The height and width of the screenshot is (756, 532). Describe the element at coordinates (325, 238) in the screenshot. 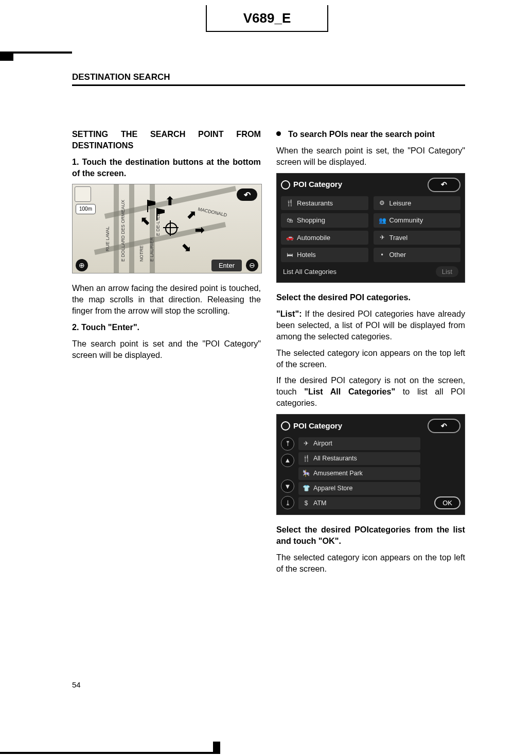

I see `category-button: 🚗Automobile` at that location.